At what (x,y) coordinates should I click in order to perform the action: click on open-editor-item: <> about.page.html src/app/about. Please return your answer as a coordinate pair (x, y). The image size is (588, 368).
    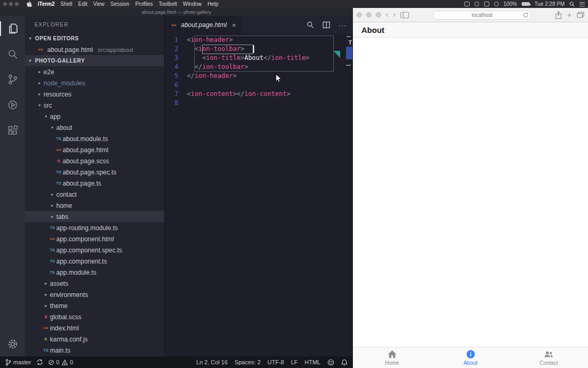
    Looking at the image, I should click on (94, 50).